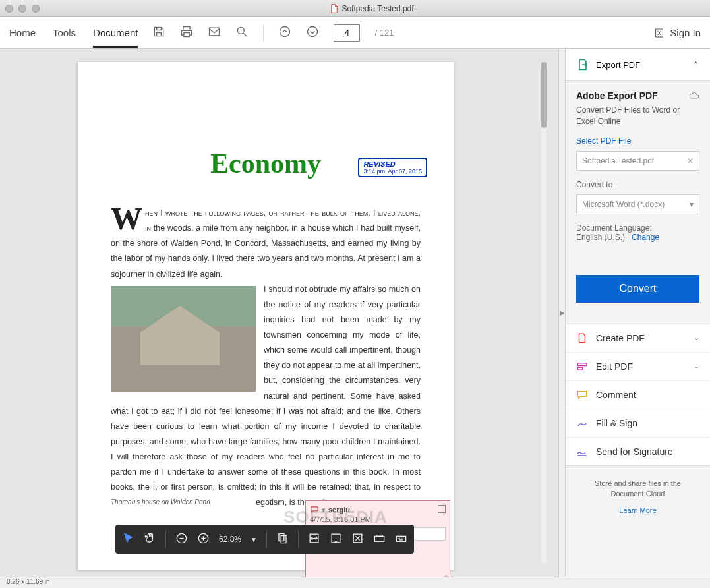 The height and width of the screenshot is (588, 710). What do you see at coordinates (401, 539) in the screenshot?
I see `keyboard-icon` at bounding box center [401, 539].